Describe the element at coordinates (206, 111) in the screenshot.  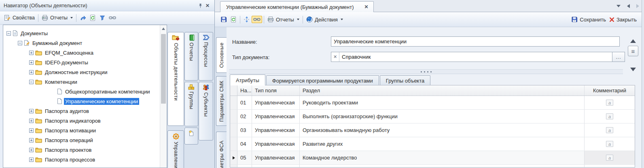
I see `tab-subjects: Субъекты` at that location.